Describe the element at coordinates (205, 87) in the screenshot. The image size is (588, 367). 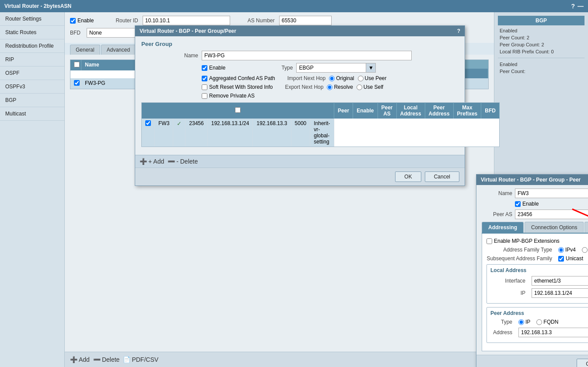
I see `pg-softreset-checkbox` at that location.